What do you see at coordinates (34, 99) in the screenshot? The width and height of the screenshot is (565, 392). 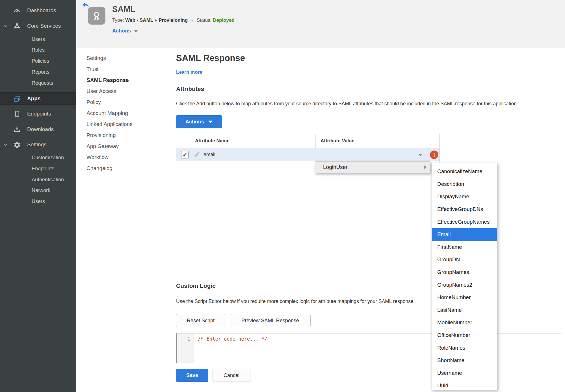 I see `sidebar-item-label: Apps` at bounding box center [34, 99].